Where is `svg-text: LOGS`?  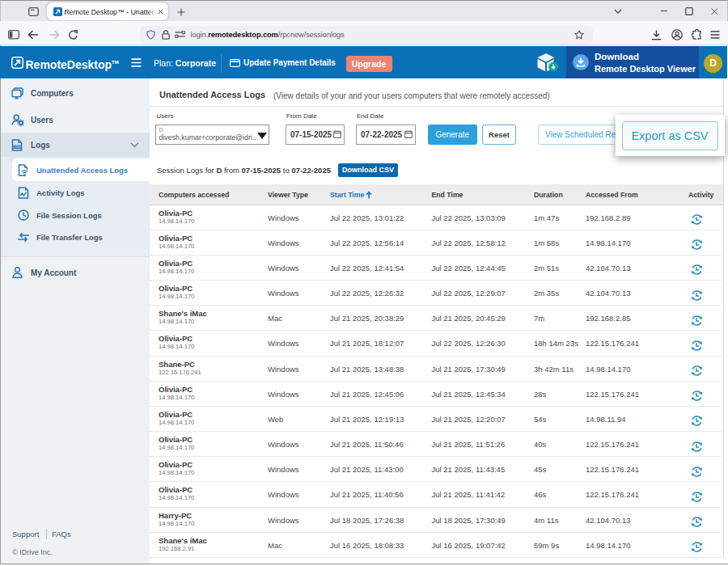
svg-text: LOGS is located at coordinates (17, 147).